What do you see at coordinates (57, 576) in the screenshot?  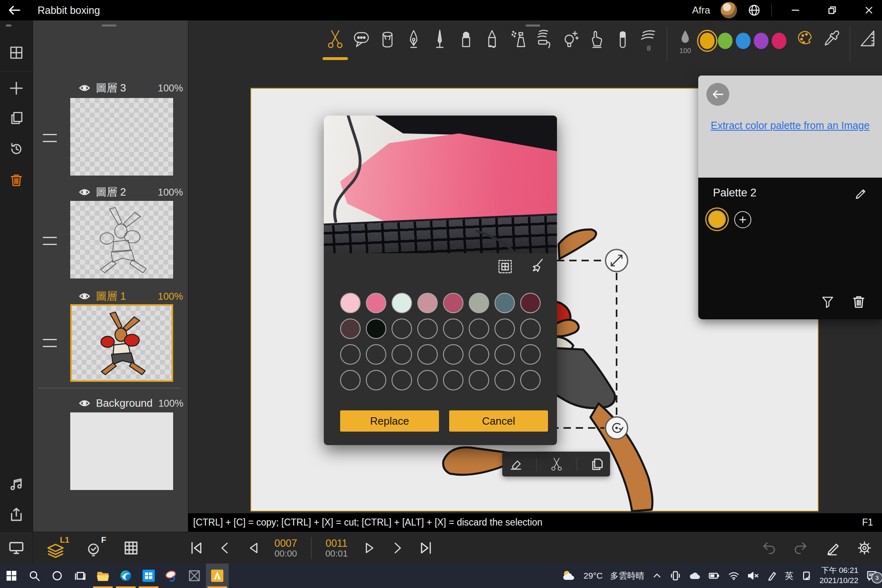 I see `cortana-icon` at bounding box center [57, 576].